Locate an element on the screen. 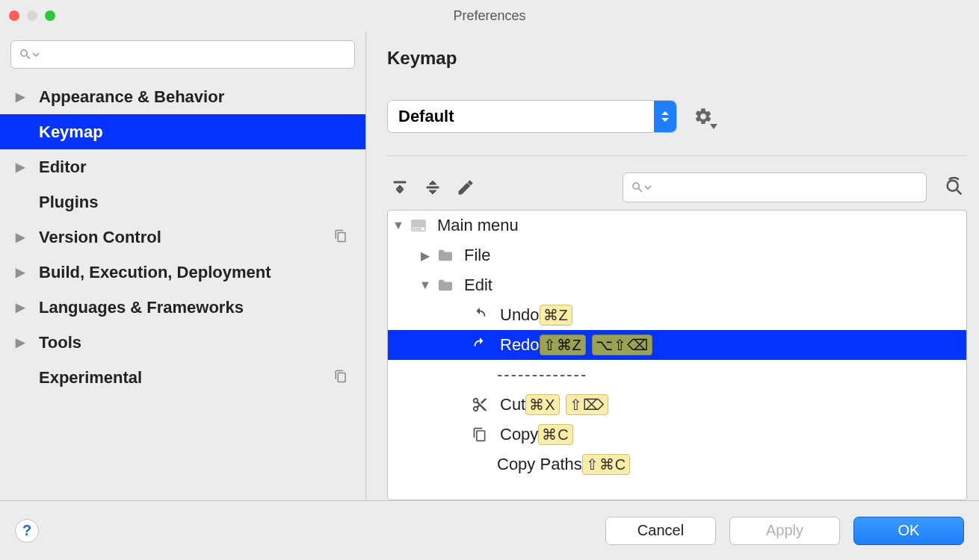 The width and height of the screenshot is (979, 560). tree-action-copy-paths: Copy Paths ⇧⌘C is located at coordinates (677, 464).